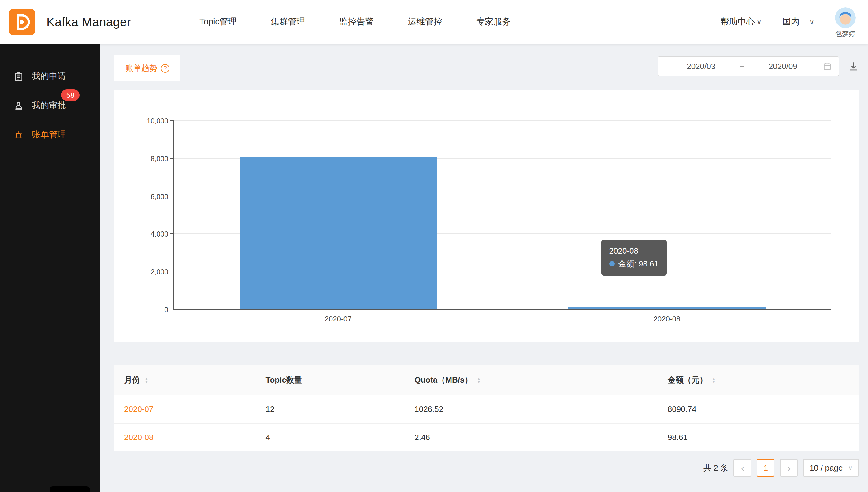 Image resolution: width=868 pixels, height=492 pixels. What do you see at coordinates (185, 437) in the screenshot?
I see `table-cell: 2020-08` at bounding box center [185, 437].